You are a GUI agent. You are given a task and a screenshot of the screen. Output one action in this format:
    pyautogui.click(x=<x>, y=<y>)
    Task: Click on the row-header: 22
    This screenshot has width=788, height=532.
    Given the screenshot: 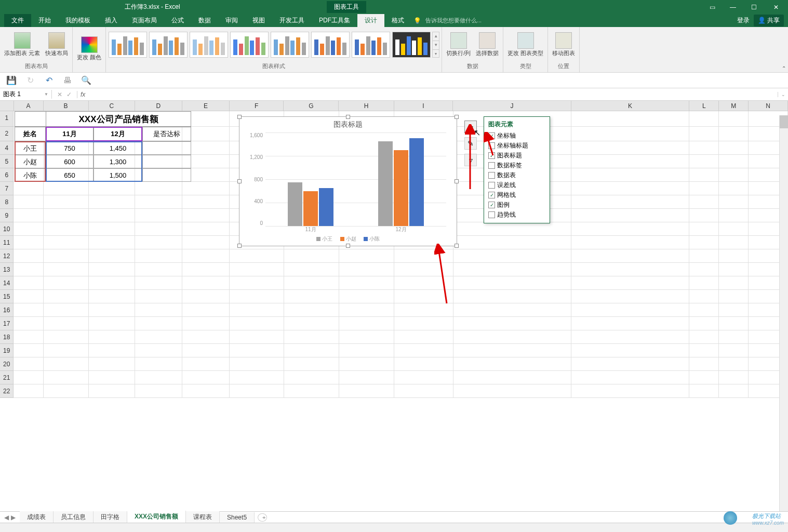 What is the action you would take?
    pyautogui.click(x=7, y=391)
    